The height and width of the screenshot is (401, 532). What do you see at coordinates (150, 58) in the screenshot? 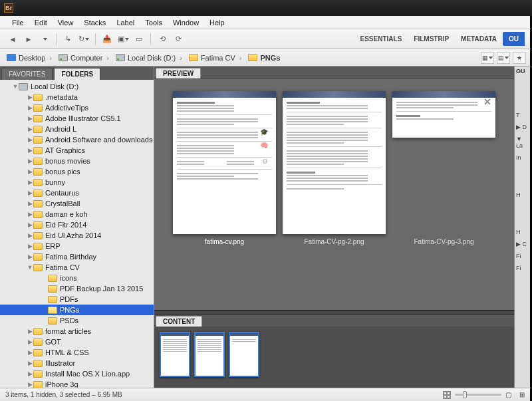
I see `crumb-drive: Local Disk (D:) ›` at bounding box center [150, 58].